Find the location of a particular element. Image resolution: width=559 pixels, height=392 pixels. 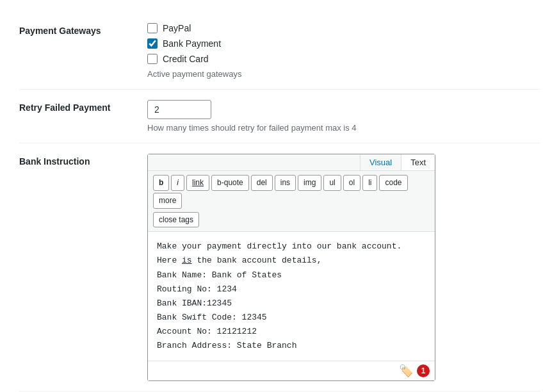

toolbar-btn-bquote: b-quote is located at coordinates (231, 183).